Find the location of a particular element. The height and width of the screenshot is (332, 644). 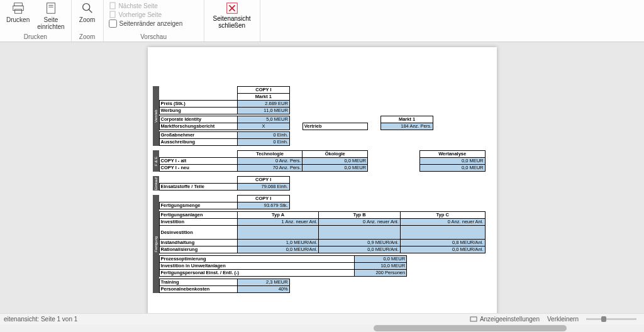

close-icon is located at coordinates (232, 8).